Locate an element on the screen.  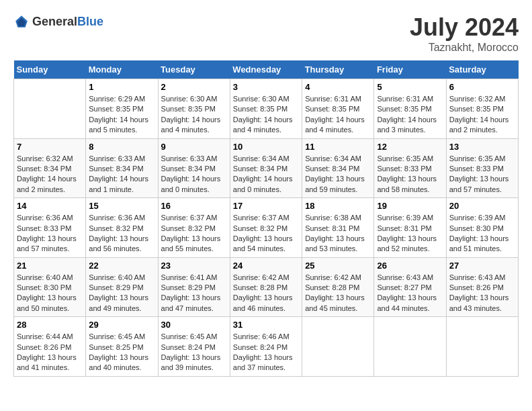
day-number: 25 is located at coordinates (338, 266).